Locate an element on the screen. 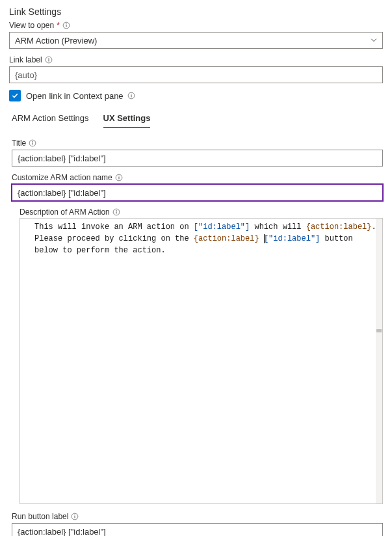 The width and height of the screenshot is (392, 536). link-label-label: Link label is located at coordinates (196, 60).